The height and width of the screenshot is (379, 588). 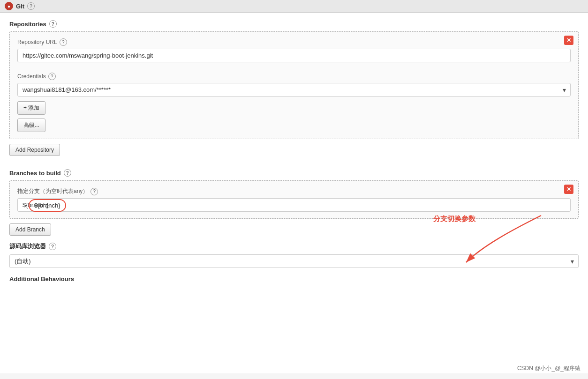 What do you see at coordinates (294, 261) in the screenshot?
I see `source-browser-select-wrapper: (自动)` at bounding box center [294, 261].